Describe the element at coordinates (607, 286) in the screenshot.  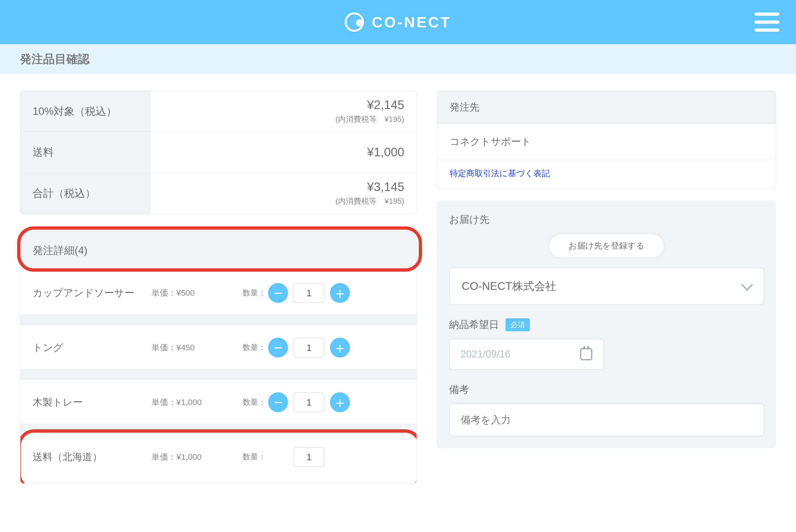
I see `delivery-select: CO-NECT株式会社` at that location.